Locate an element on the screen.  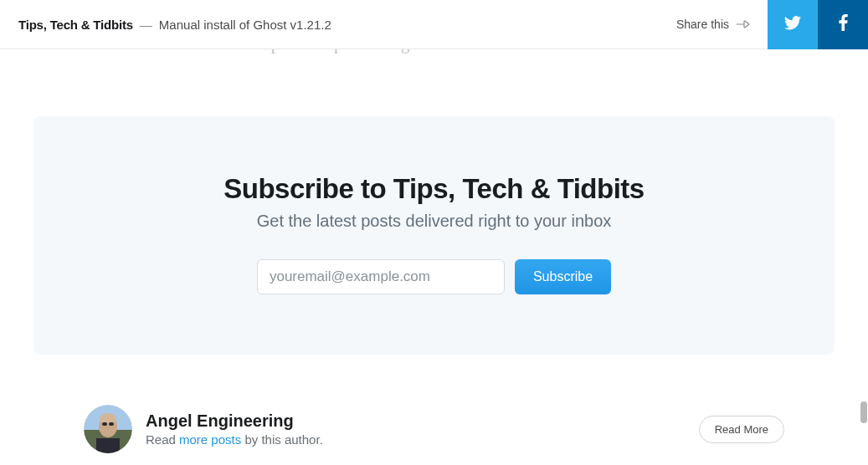
email-input is located at coordinates (381, 277).